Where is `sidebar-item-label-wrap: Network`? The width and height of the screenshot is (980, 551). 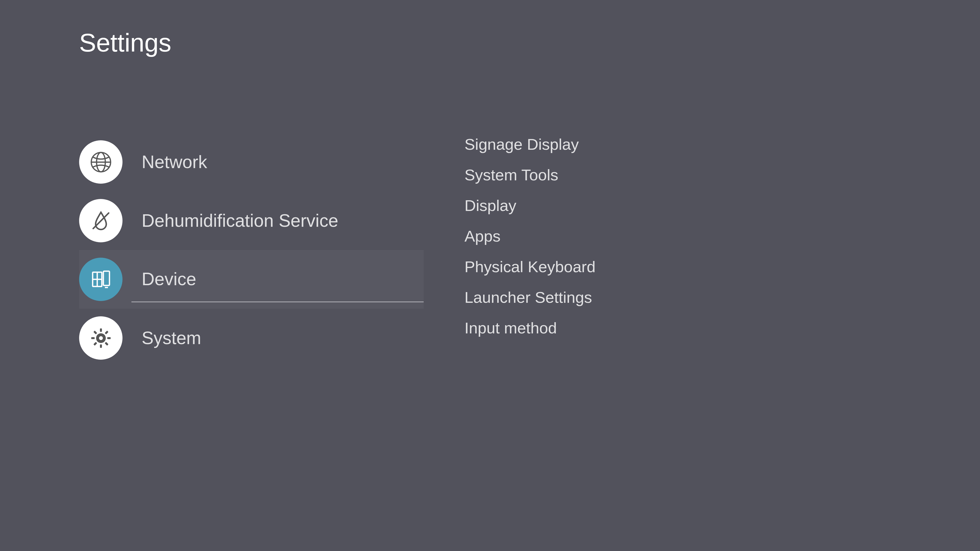
sidebar-item-label-wrap: Network is located at coordinates (278, 162).